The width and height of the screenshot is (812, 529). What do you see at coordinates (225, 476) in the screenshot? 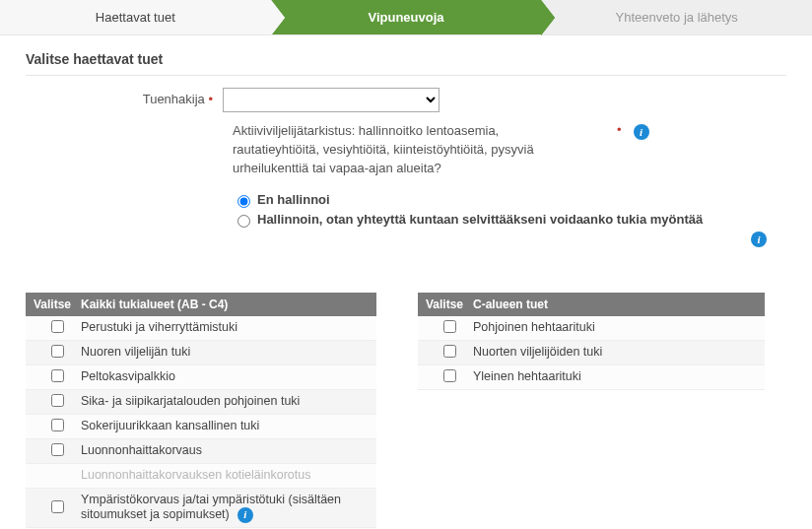
I see `row-label: Luonnonhaittakorvauksen kotieläinkorotus` at bounding box center [225, 476].